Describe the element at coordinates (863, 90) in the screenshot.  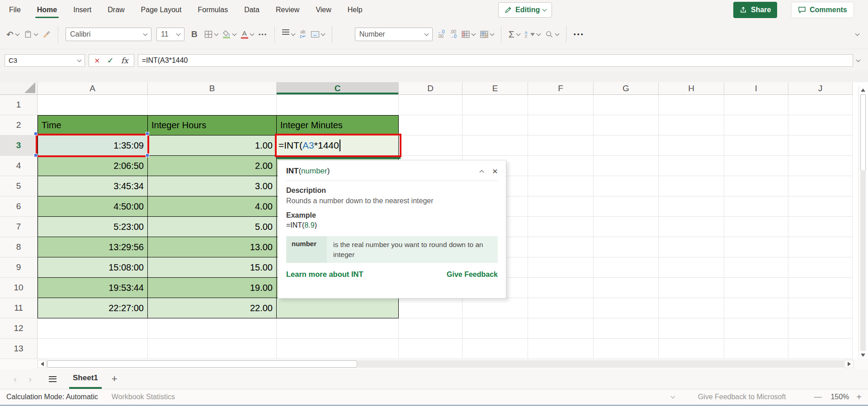
I see `scroll-up-icon` at that location.